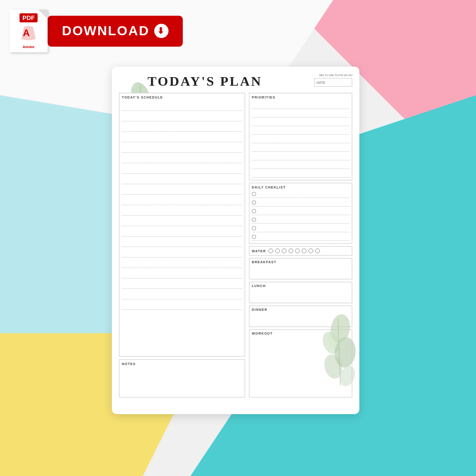 This screenshot has height=476, width=476. Describe the element at coordinates (301, 364) in the screenshot. I see `workout-section: WORKOUT` at that location.